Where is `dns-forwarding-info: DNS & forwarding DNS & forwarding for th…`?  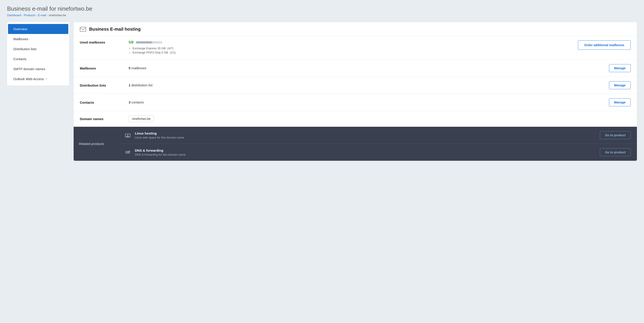 dns-forwarding-info: DNS & forwarding DNS & forwarding for th… is located at coordinates (366, 153).